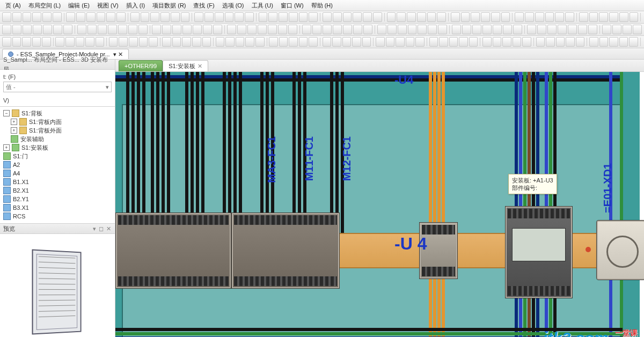  Describe the element at coordinates (57, 113) in the screenshot. I see `tree-node: −S1:背板` at that location.